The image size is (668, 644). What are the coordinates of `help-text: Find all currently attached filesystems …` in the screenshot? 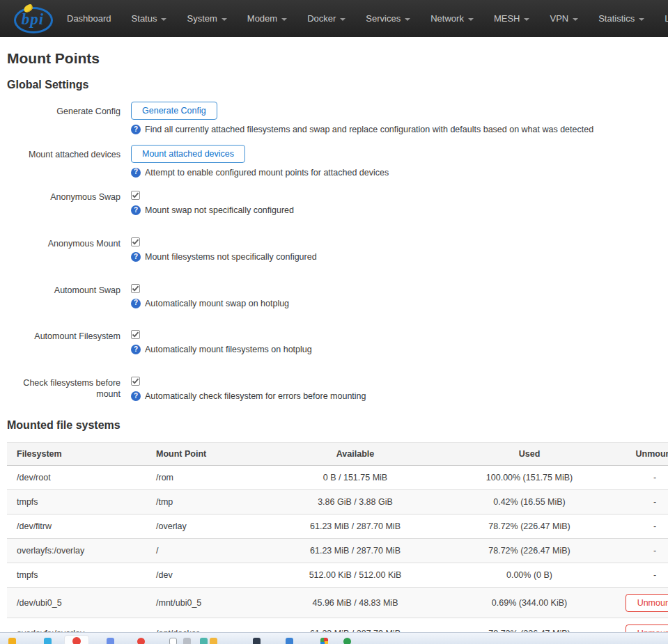 It's located at (369, 130).